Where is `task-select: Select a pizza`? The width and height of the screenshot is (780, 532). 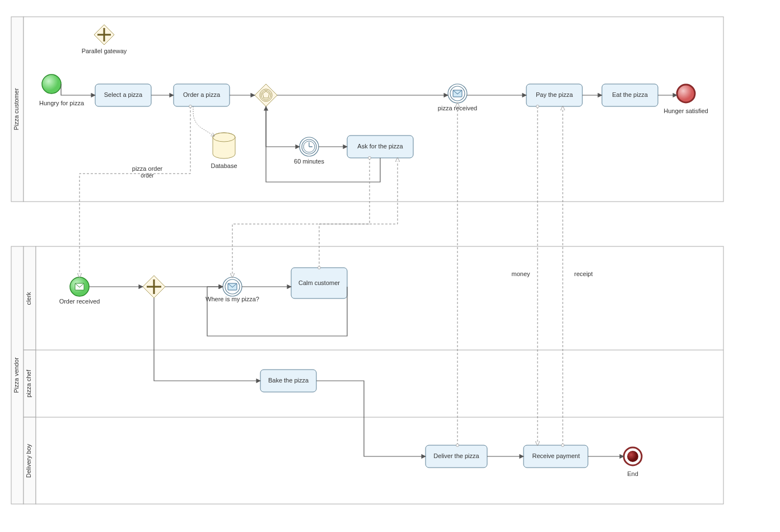
task-select: Select a pizza is located at coordinates (123, 95).